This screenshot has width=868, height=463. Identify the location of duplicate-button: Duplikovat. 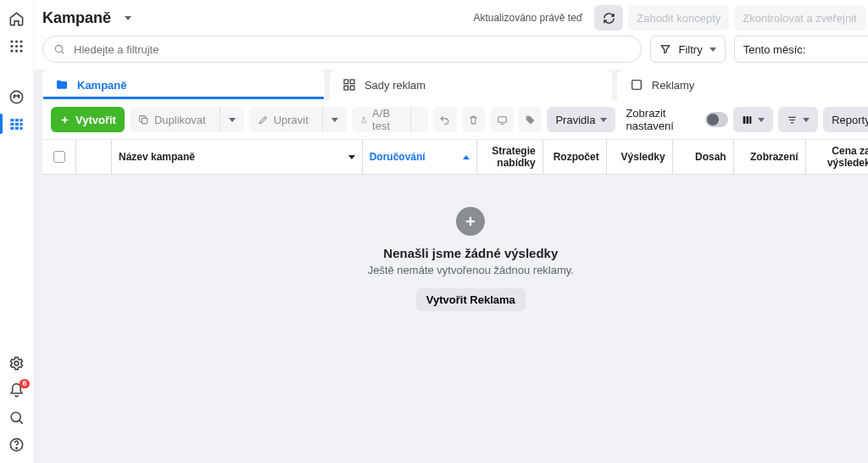
(186, 120).